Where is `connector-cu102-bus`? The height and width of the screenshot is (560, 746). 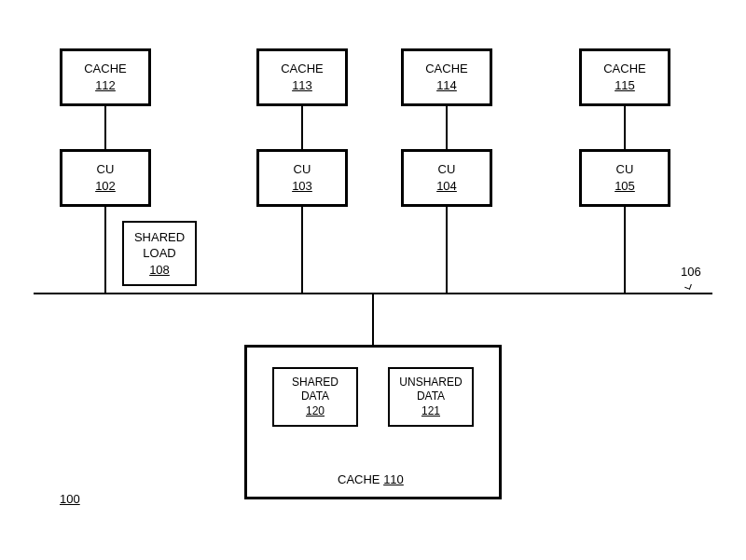 connector-cu102-bus is located at coordinates (105, 250).